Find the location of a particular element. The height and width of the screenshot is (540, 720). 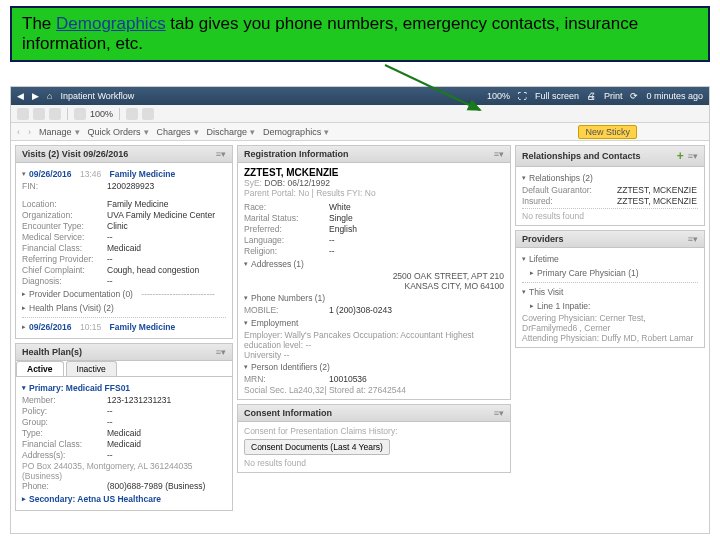

consent-no-results: No results found is located at coordinates (374, 463).